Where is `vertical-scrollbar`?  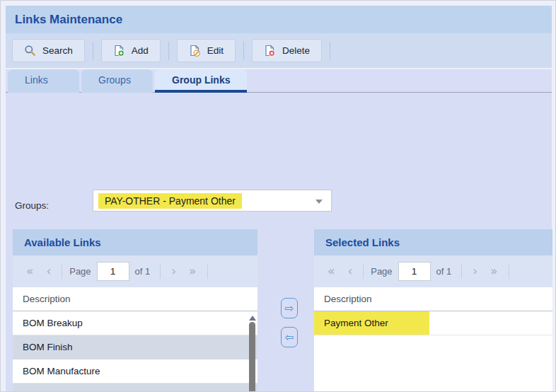
vertical-scrollbar is located at coordinates (252, 352).